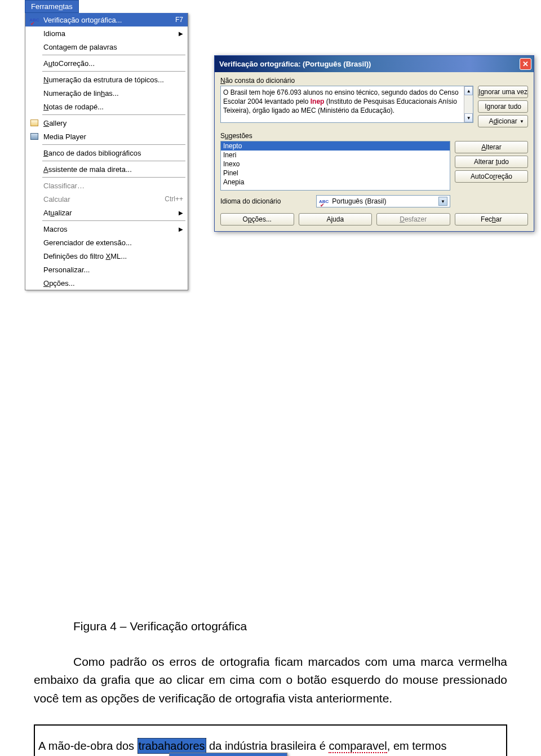 This screenshot has width=541, height=756. I want to click on suggestion-item: Anepia, so click(335, 182).